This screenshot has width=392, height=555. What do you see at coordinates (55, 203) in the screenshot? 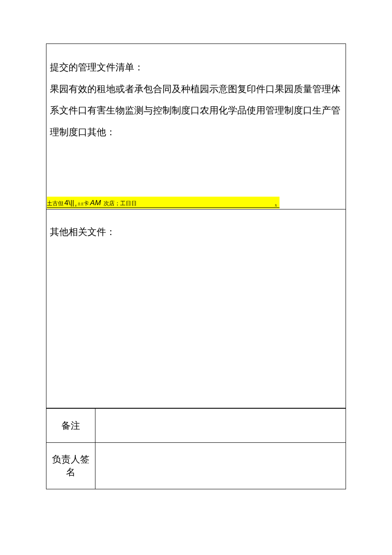
I see `highlight-prefix: 土古但` at bounding box center [55, 203].